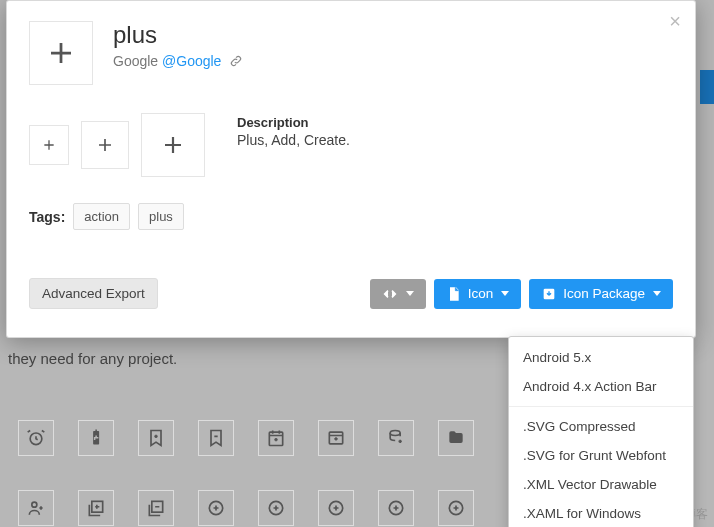 Image resolution: width=714 pixels, height=527 pixels. I want to click on user-plus-icon, so click(36, 508).